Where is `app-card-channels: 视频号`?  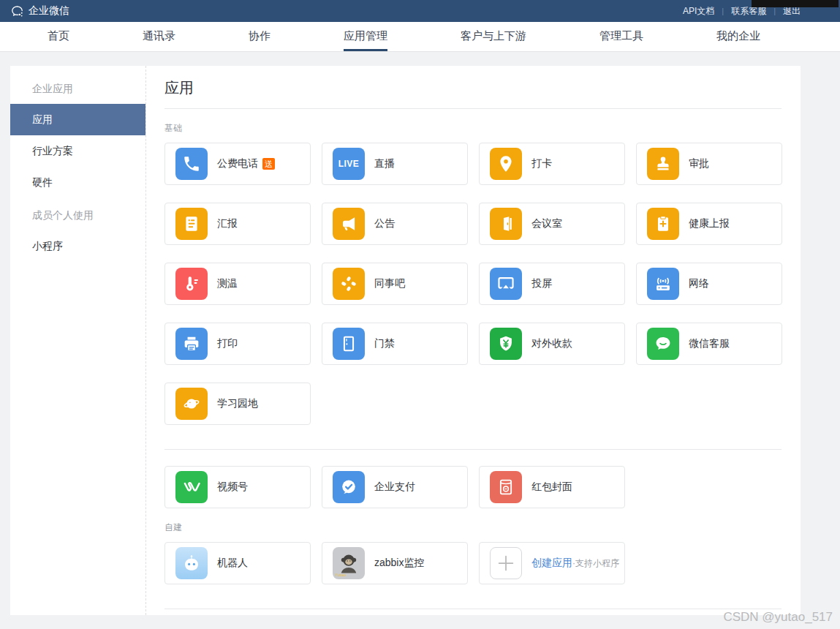
app-card-channels: 视频号 is located at coordinates (238, 487).